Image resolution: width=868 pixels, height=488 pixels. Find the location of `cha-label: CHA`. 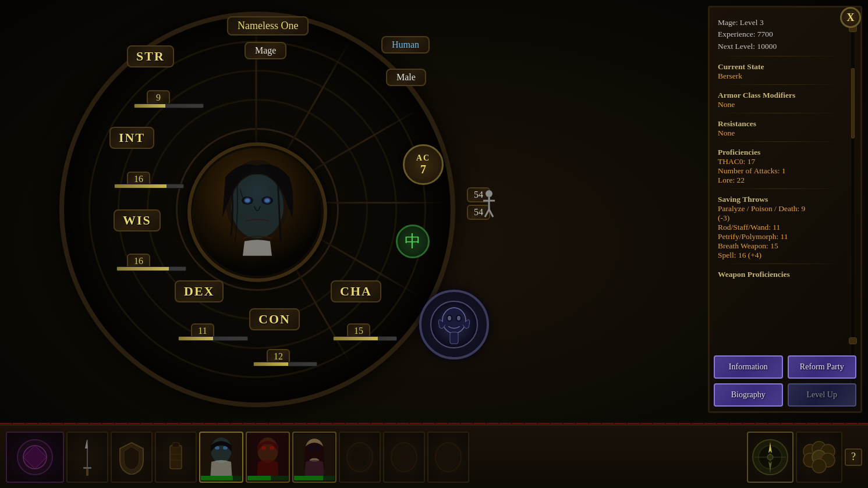

cha-label: CHA is located at coordinates (356, 291).